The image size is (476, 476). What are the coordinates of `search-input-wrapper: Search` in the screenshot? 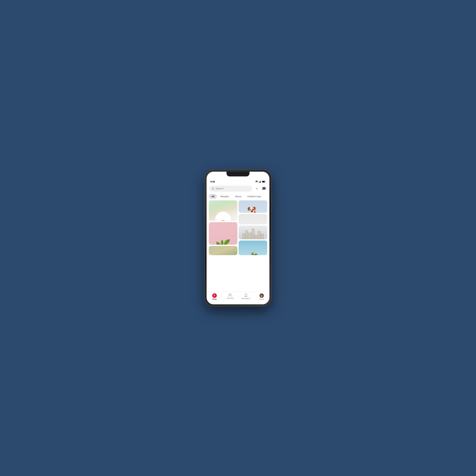 It's located at (231, 189).